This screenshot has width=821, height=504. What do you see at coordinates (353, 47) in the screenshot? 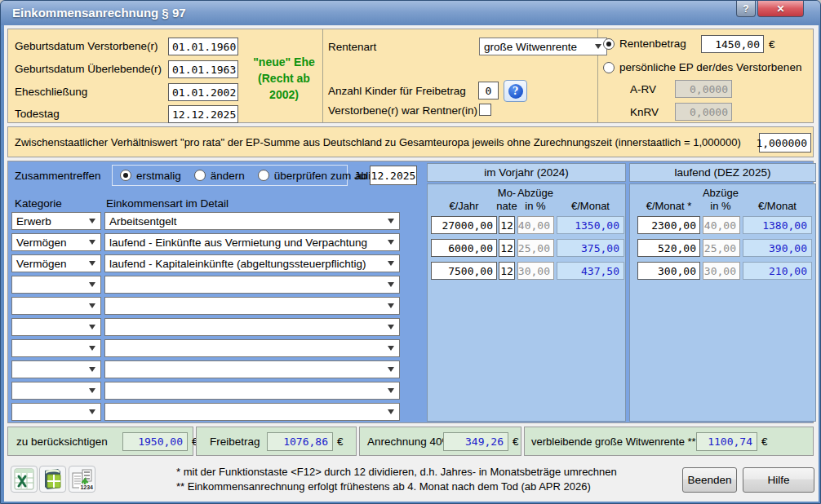
I see `rentenart-label: Rentenart` at bounding box center [353, 47].